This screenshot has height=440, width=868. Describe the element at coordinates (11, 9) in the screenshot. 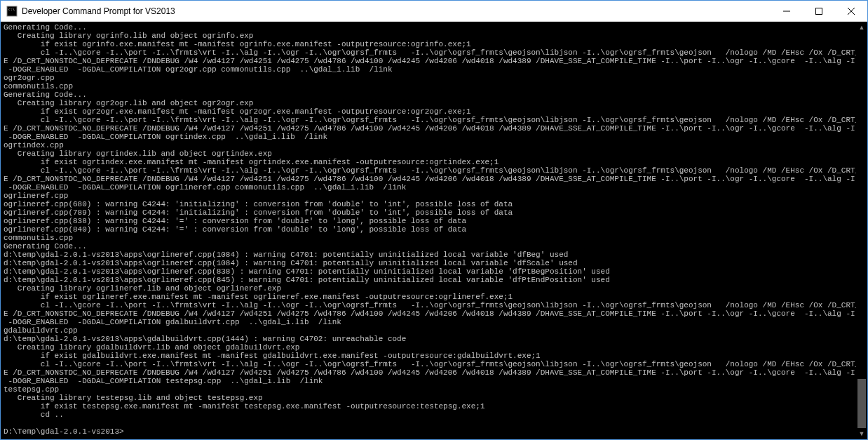

I see `svg-text: c:\` at that location.